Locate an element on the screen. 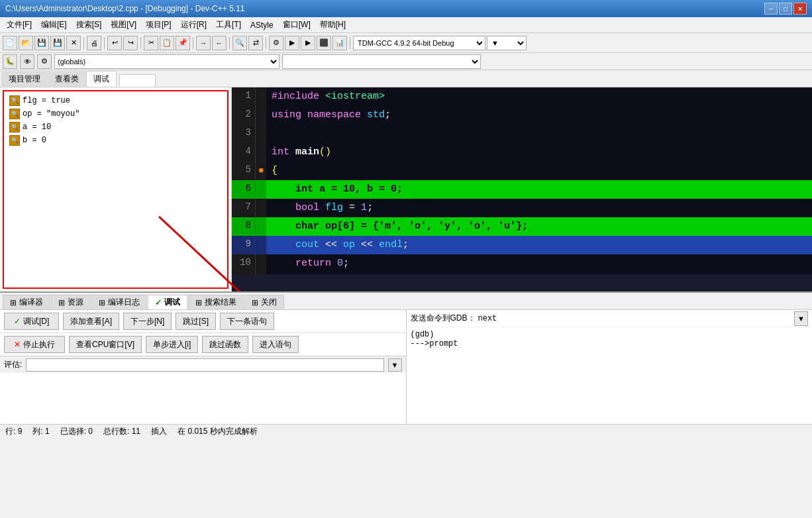 This screenshot has width=812, height=518. outdent-button: ← is located at coordinates (219, 43).